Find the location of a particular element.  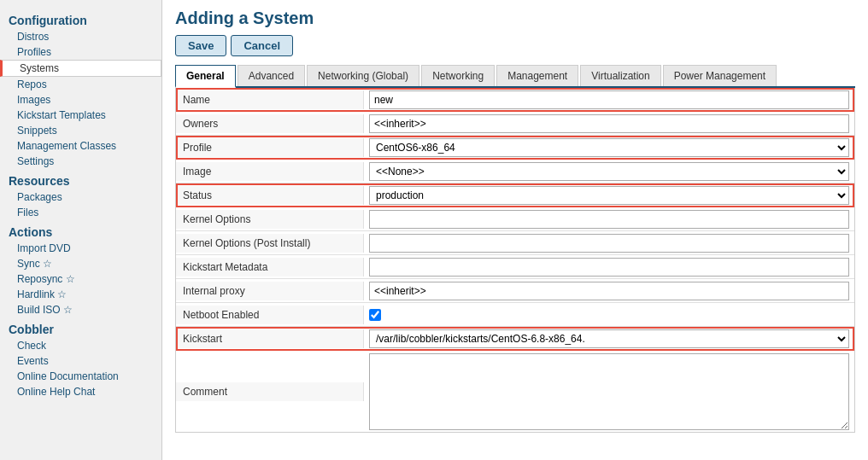

field-label-name: Name is located at coordinates (270, 100).